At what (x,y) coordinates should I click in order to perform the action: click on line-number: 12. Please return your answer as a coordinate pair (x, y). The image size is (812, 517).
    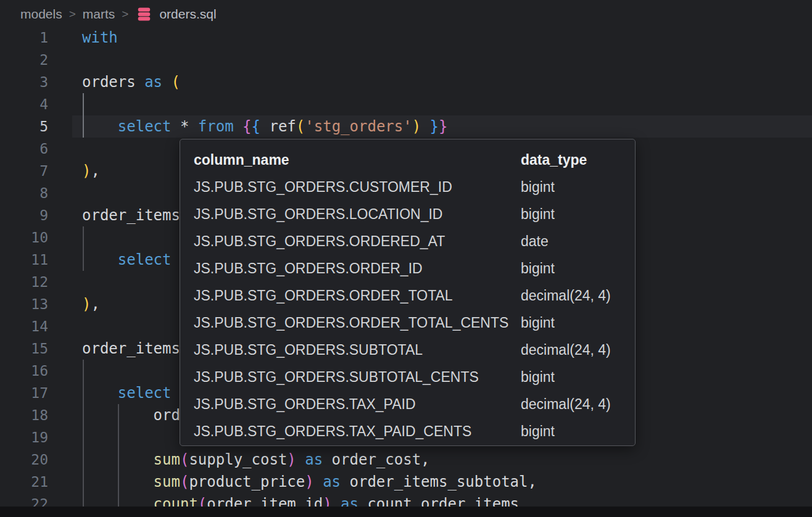
    Looking at the image, I should click on (24, 282).